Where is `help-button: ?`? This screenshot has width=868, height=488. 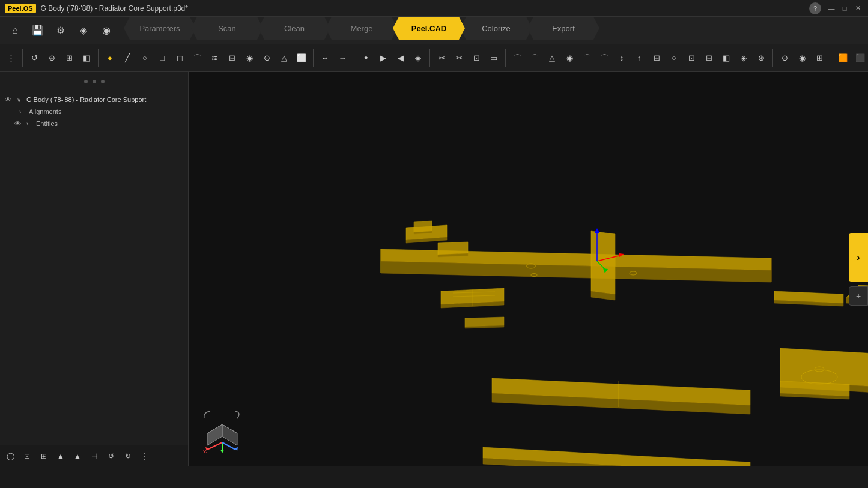 help-button: ? is located at coordinates (815, 8).